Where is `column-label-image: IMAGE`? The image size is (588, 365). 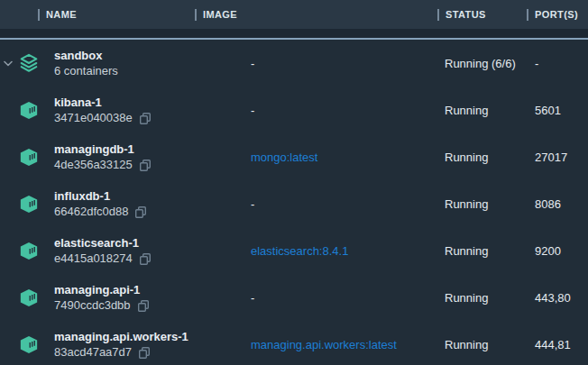 column-label-image: IMAGE is located at coordinates (220, 14).